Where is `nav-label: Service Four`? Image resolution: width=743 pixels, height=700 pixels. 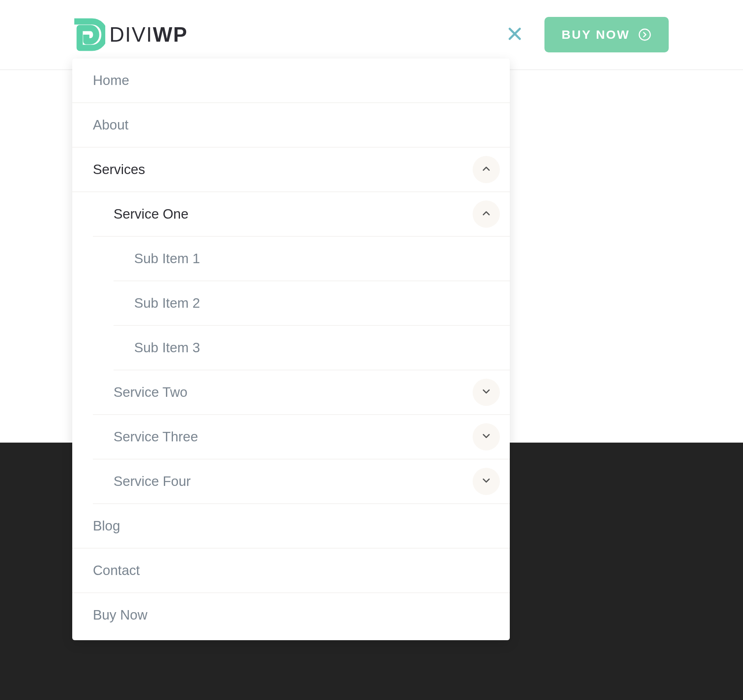
nav-label: Service Four is located at coordinates (142, 481).